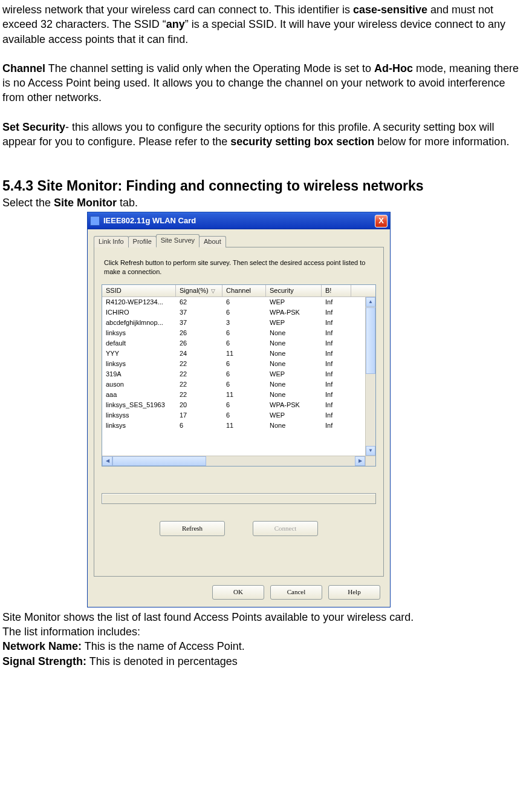 Image resolution: width=532 pixels, height=789 pixels. What do you see at coordinates (239, 375) in the screenshot?
I see `site-survey-list: SSID Signal(%)▽ Channel Security B! R412…` at bounding box center [239, 375].